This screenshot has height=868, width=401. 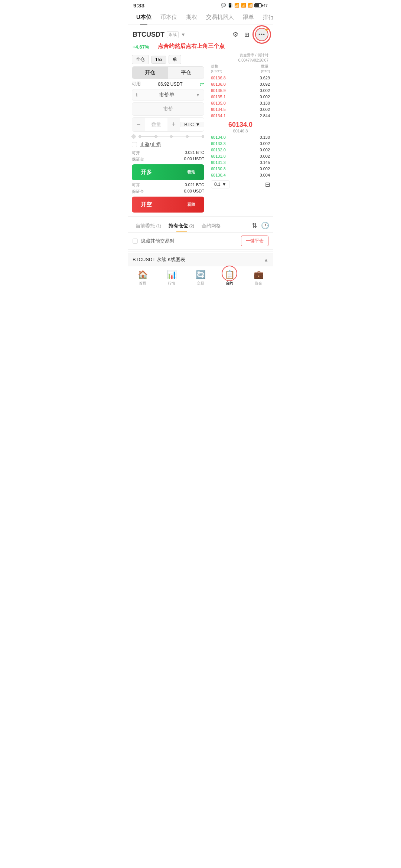 What do you see at coordinates (194, 191) in the screenshot?
I see `sell-margin-val: 0.00 USDT` at bounding box center [194, 191].